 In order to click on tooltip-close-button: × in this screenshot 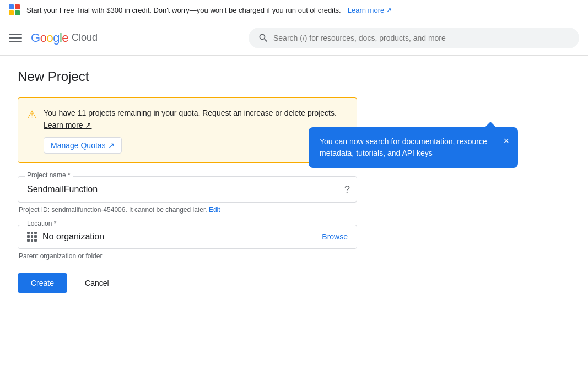, I will do `click(506, 141)`.